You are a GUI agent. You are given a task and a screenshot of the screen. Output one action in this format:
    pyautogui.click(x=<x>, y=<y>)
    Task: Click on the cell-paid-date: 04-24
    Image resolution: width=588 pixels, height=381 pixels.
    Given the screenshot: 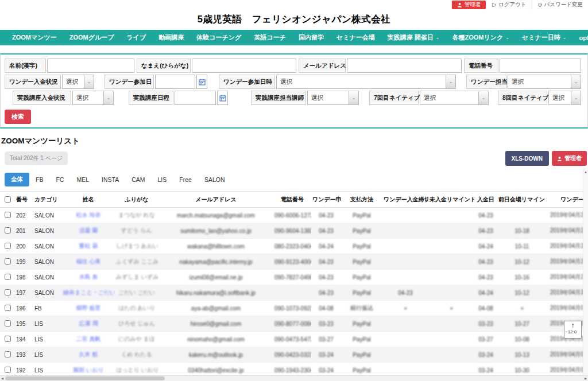 What is the action you would take?
    pyautogui.click(x=486, y=247)
    